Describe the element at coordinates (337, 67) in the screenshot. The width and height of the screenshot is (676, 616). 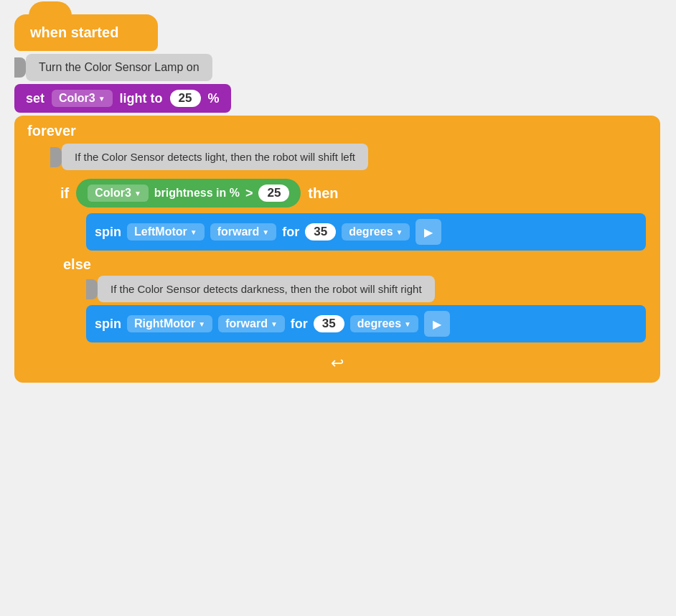
I see `turn-lamp-row: Turn the Color Sensor Lamp on` at that location.